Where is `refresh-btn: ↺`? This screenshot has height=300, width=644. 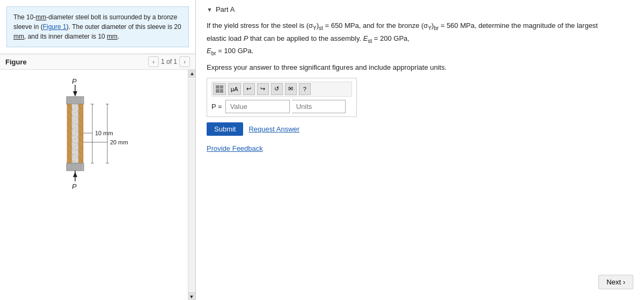
refresh-btn: ↺ is located at coordinates (277, 89).